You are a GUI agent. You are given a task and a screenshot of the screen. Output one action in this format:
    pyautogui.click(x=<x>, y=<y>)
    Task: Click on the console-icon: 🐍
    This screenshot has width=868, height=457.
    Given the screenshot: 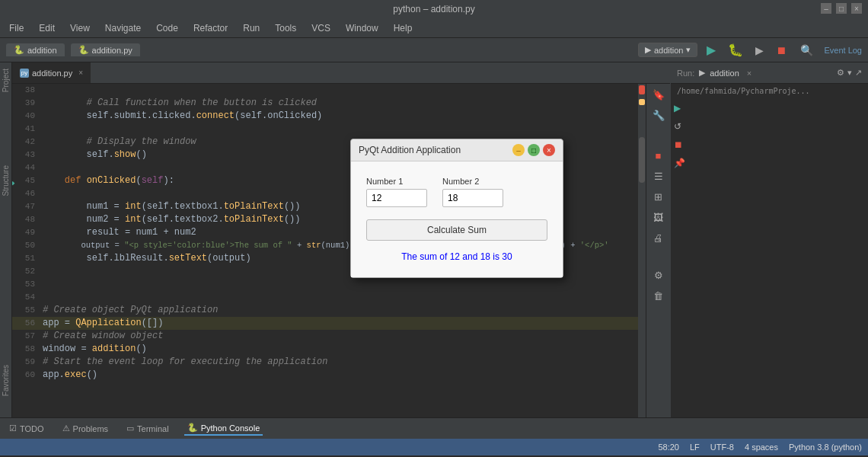 What is the action you would take?
    pyautogui.click(x=193, y=428)
    